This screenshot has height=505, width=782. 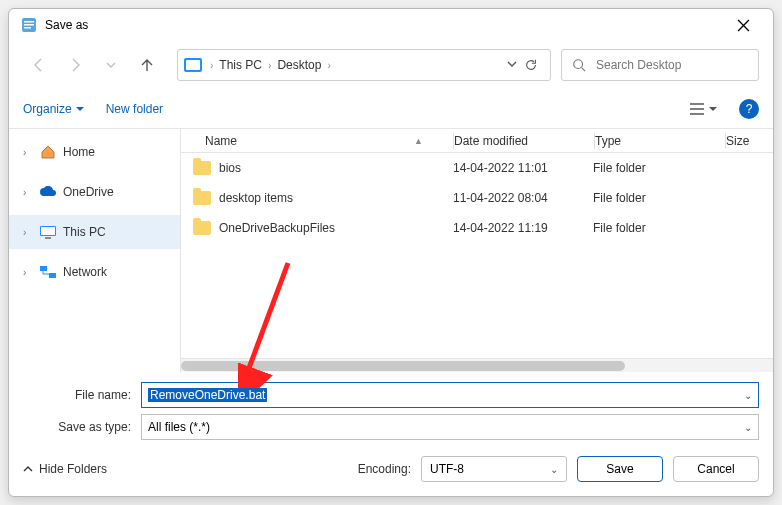 I want to click on close-button, so click(x=743, y=25).